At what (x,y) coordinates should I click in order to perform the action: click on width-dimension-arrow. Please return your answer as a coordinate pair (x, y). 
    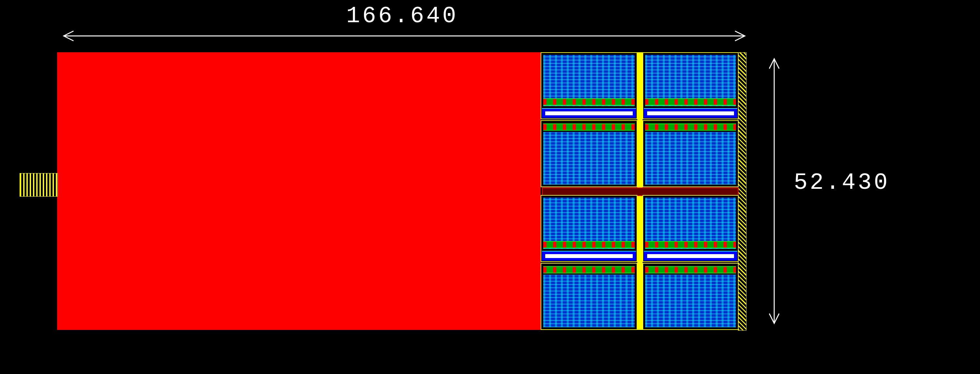
    Looking at the image, I should click on (404, 36).